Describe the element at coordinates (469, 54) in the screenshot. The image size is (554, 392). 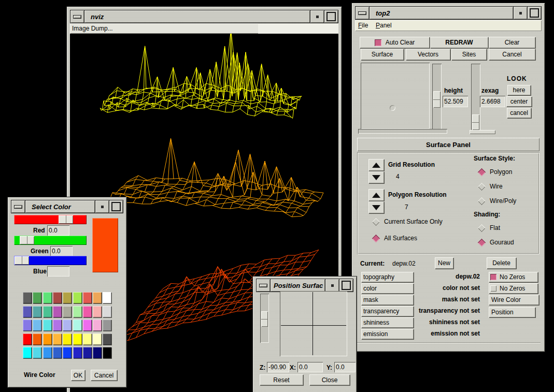
I see `sites-panel-button: Sites` at that location.